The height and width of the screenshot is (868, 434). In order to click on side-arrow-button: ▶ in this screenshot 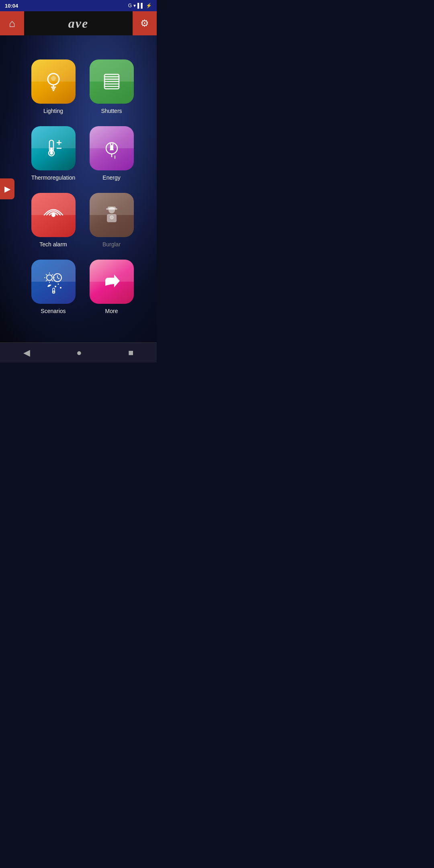, I will do `click(7, 189)`.